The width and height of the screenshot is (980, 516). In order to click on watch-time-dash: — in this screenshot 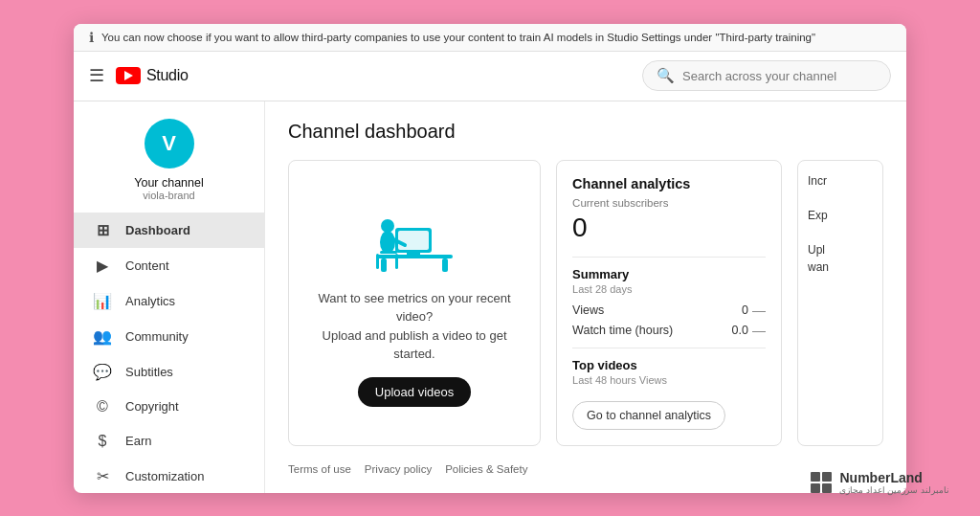, I will do `click(759, 330)`.